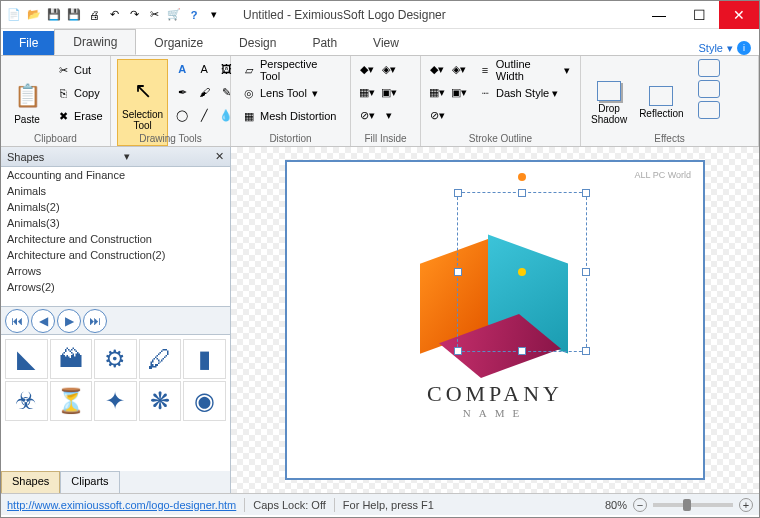 This screenshot has width=760, height=518. Describe the element at coordinates (30, 482) in the screenshot. I see `side-tab-shapes: Shapes` at that location.